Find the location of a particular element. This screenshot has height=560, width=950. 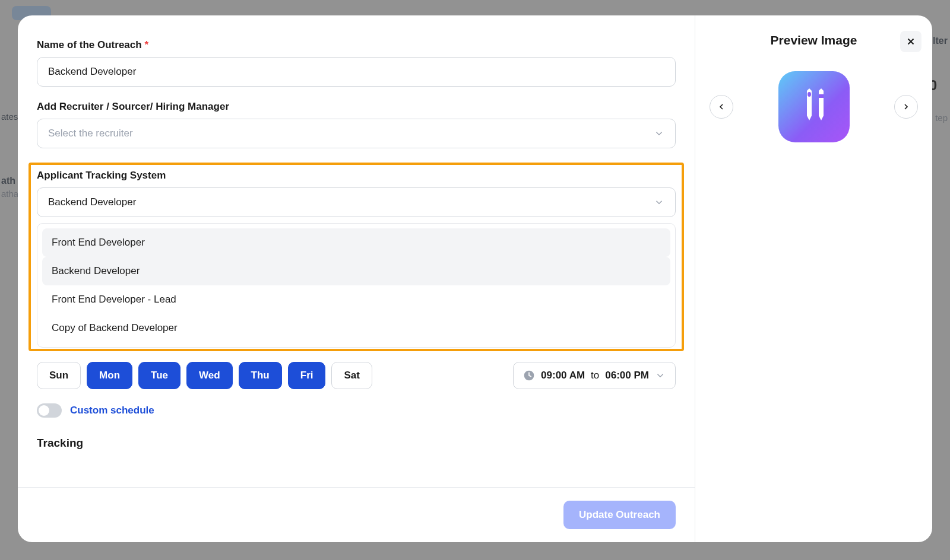

custom-schedule-toggle is located at coordinates (49, 411).